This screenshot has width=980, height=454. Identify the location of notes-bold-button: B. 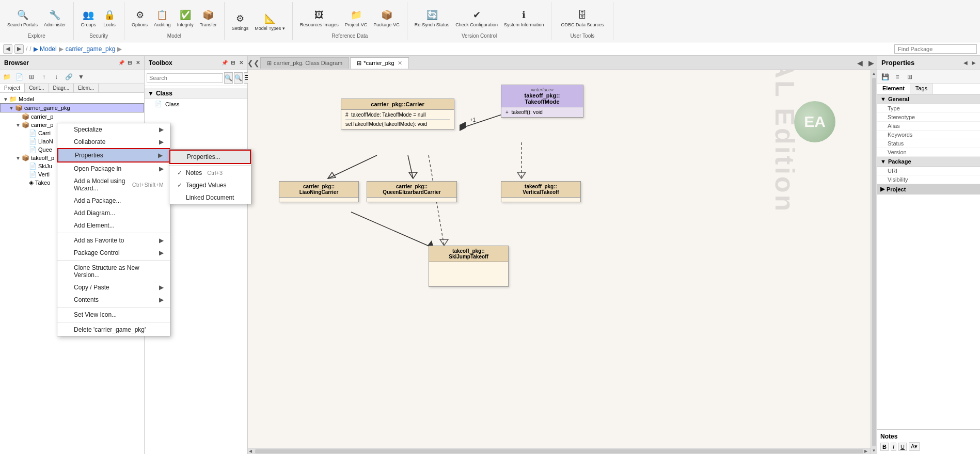
(884, 447).